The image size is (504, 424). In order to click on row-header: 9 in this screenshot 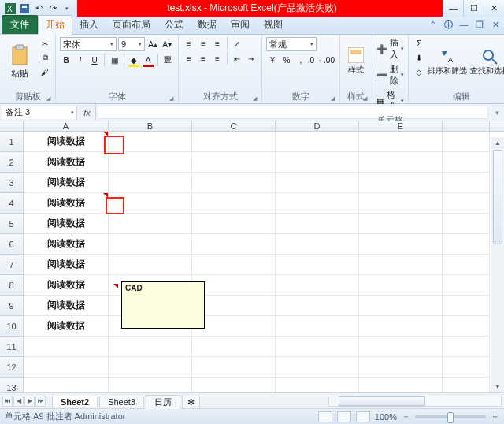, I will do `click(12, 306)`.